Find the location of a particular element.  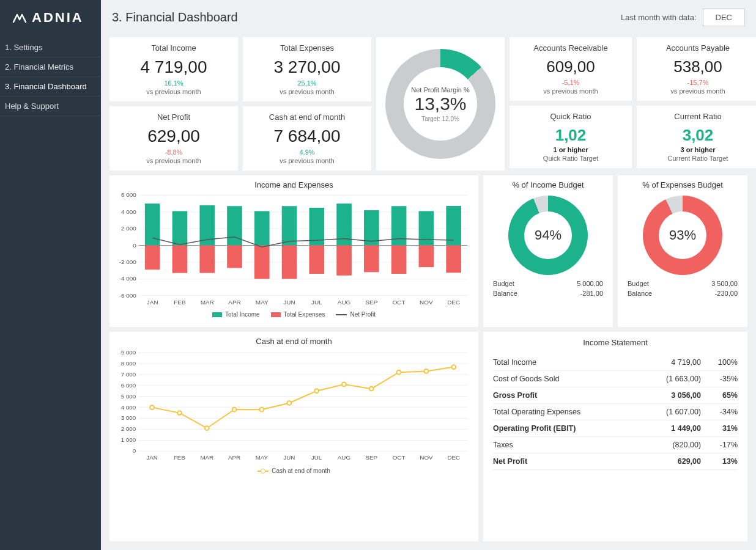

kpi-accounts-receivable: Accounts Receivable 609,00 -5,1% vs prev… is located at coordinates (571, 69).